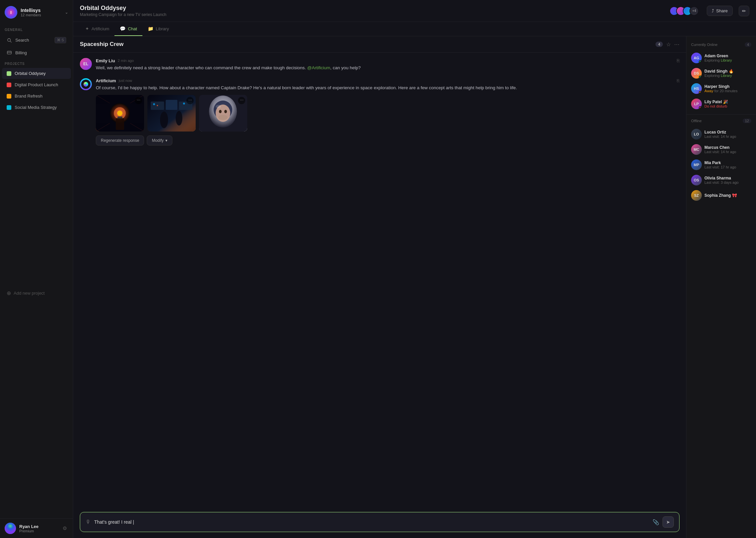 This screenshot has height=538, width=756. I want to click on sidebar-item-brand-refresh: Brand Refresh, so click(37, 96).